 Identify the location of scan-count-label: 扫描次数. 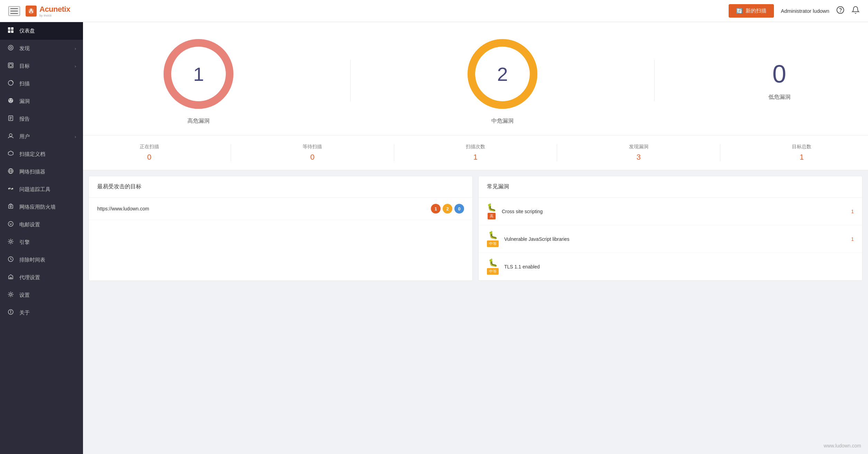
(475, 147).